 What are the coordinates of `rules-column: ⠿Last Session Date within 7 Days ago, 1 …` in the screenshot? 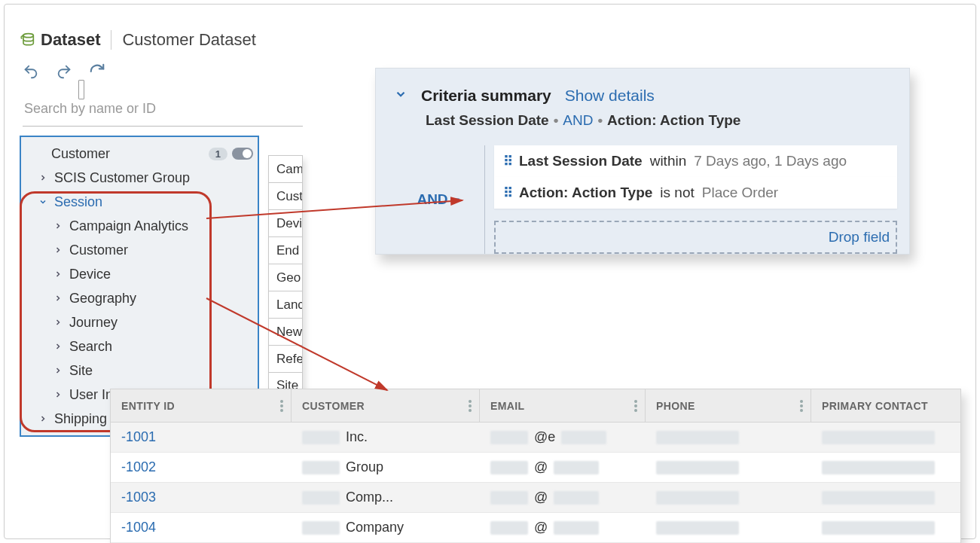 It's located at (697, 200).